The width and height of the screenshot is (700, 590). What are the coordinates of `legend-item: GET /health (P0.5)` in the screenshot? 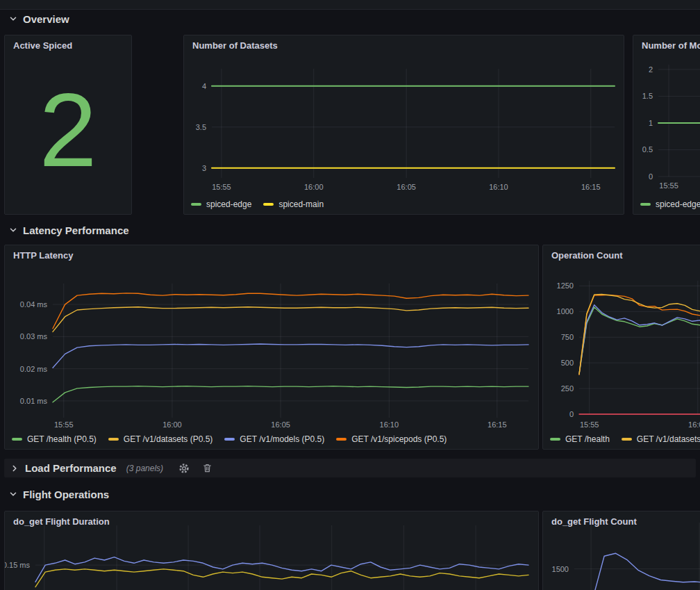 It's located at (54, 439).